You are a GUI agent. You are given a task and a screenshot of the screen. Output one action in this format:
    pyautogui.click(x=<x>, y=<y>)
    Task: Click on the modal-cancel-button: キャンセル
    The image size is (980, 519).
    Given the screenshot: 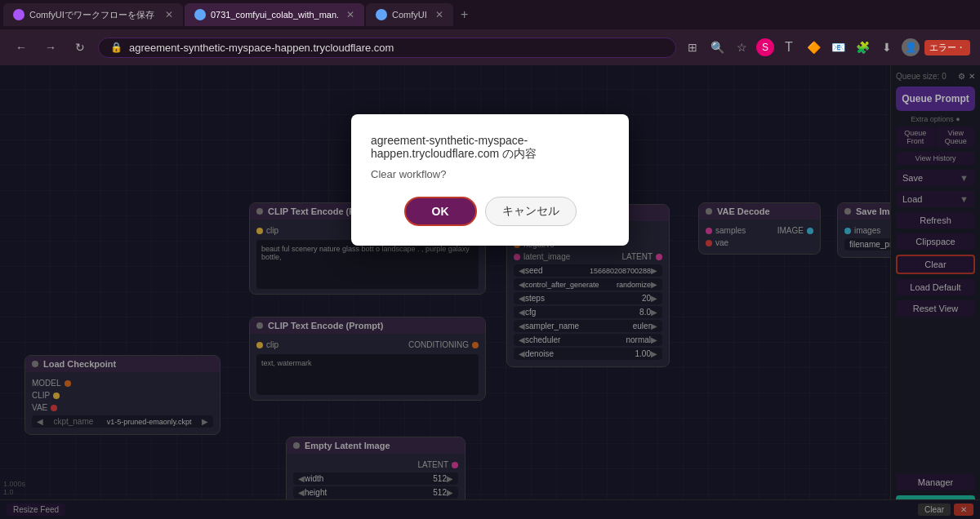 What is the action you would take?
    pyautogui.click(x=531, y=211)
    